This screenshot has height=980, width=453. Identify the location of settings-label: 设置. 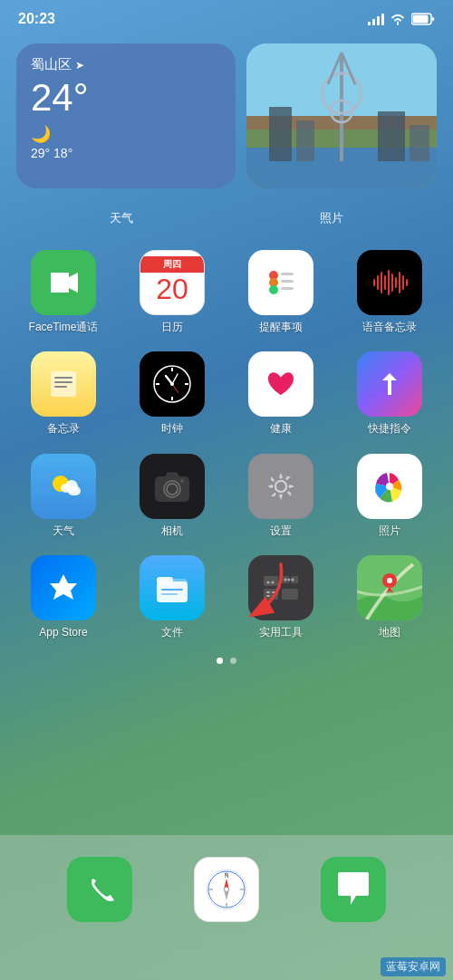
(281, 531).